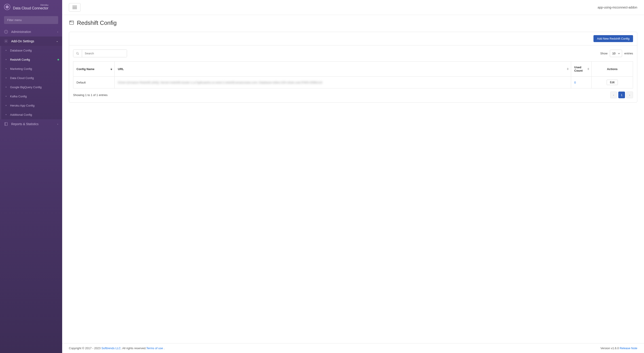 Image resolution: width=644 pixels, height=353 pixels. I want to click on addon-subnav: Database Config Redshift Config Marketin…, so click(32, 83).